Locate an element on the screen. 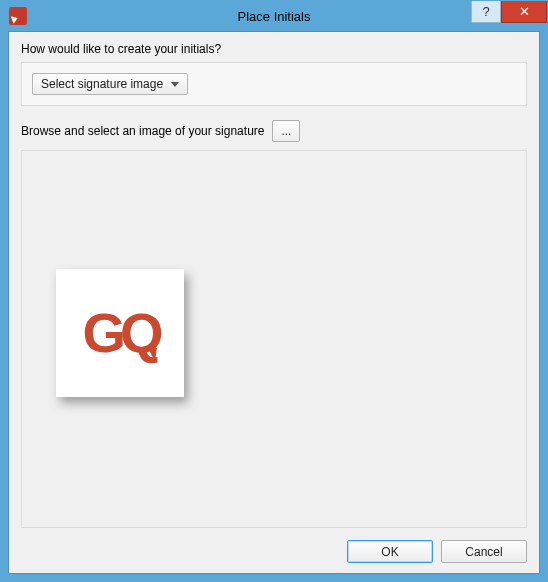 Image resolution: width=548 pixels, height=582 pixels. browse-button: ... is located at coordinates (286, 131).